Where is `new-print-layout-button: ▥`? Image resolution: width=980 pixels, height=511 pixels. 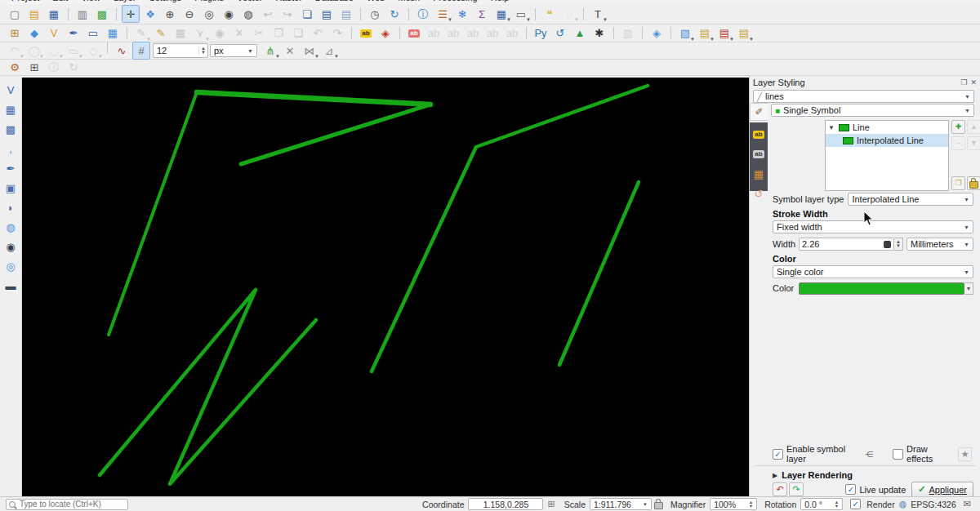 new-print-layout-button: ▥ is located at coordinates (82, 14).